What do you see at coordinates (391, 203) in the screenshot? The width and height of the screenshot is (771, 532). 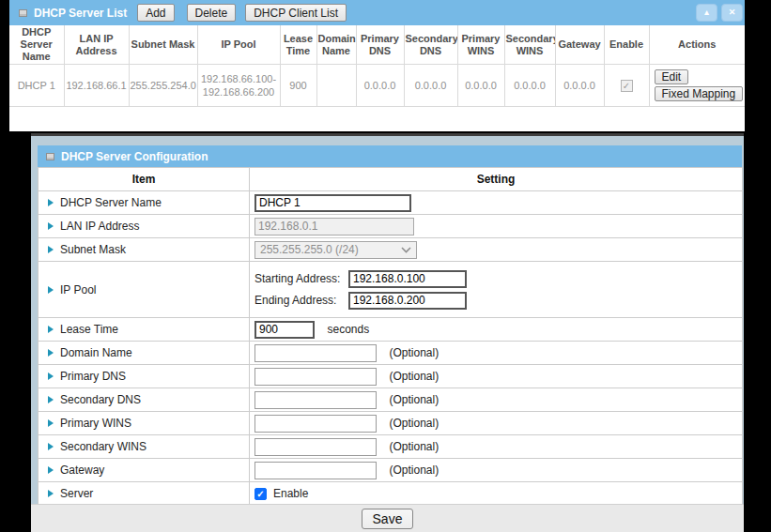 I see `row-dhcp-server-name: DHCP Server Name` at bounding box center [391, 203].